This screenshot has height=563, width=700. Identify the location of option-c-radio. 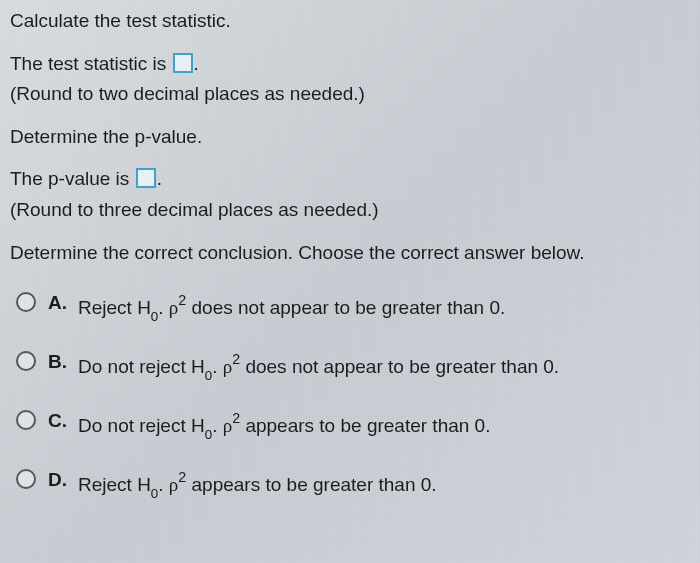
(26, 420).